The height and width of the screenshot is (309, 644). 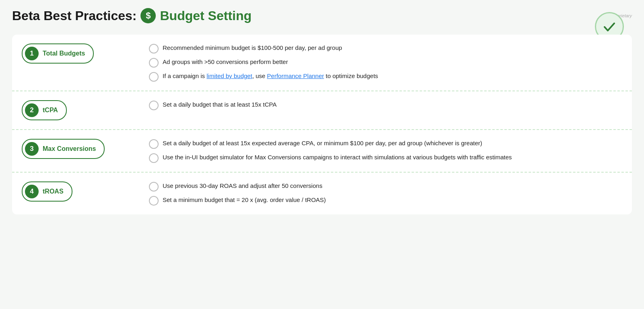 What do you see at coordinates (242, 186) in the screenshot?
I see `bullet-text-4-1: Use previous 30-day ROAS and adjust afte…` at bounding box center [242, 186].